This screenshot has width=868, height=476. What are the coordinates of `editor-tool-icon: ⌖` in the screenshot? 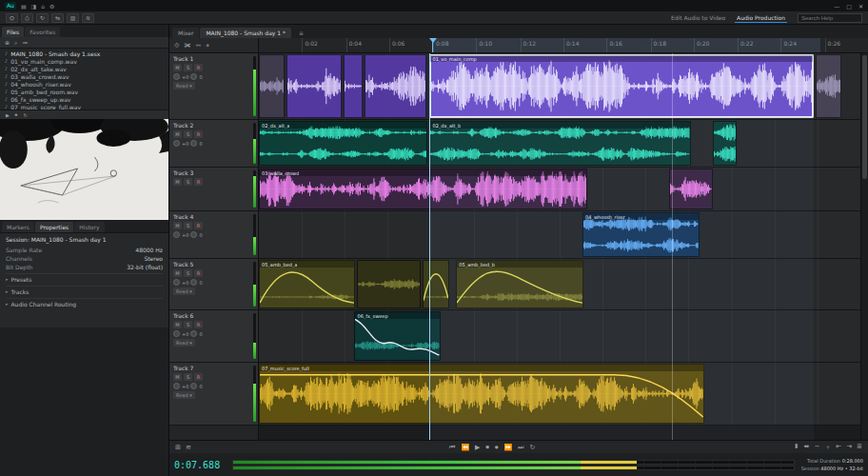 It's located at (207, 46).